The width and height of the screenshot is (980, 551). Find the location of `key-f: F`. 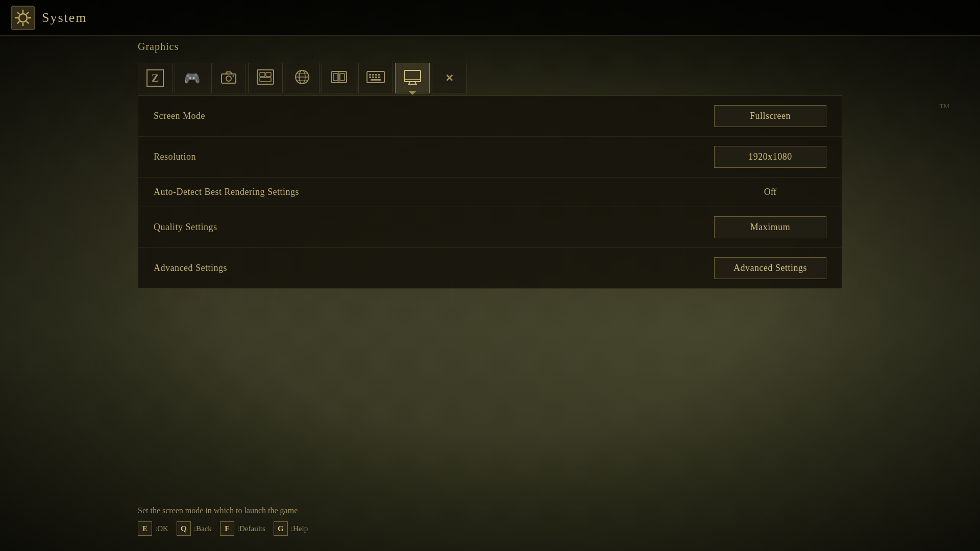

key-f: F is located at coordinates (227, 529).